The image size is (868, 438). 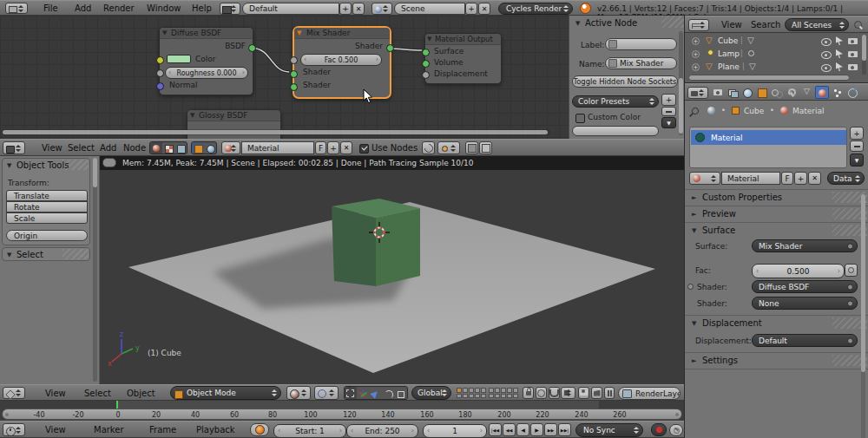 What do you see at coordinates (260, 430) in the screenshot?
I see `use-preview-range-button` at bounding box center [260, 430].